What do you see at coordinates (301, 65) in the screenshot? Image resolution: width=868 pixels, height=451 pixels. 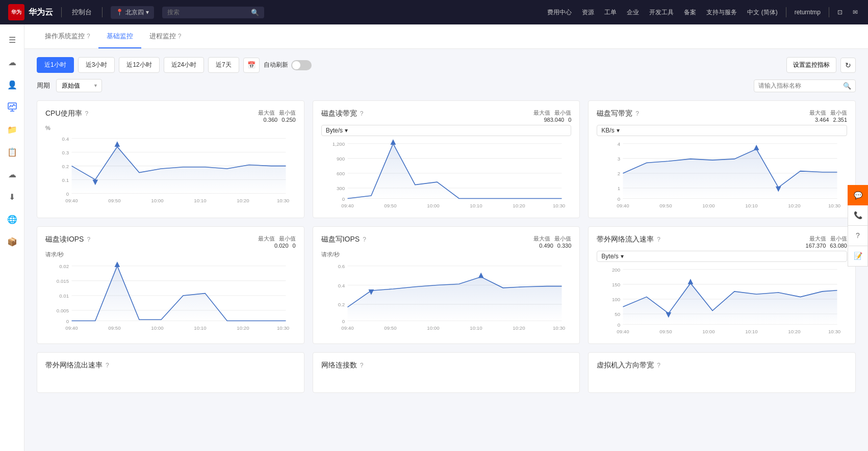 I see `auto-refresh-toggle` at bounding box center [301, 65].